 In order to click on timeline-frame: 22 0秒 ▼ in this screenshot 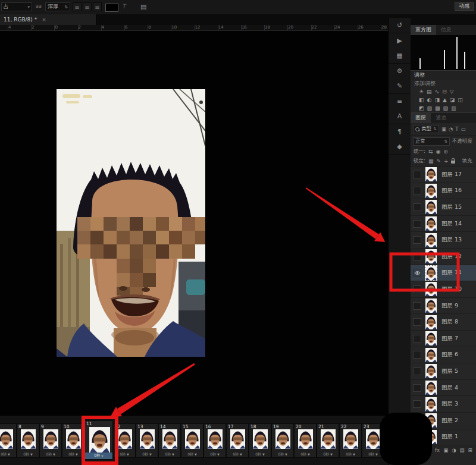, I will do `click(350, 441)`.